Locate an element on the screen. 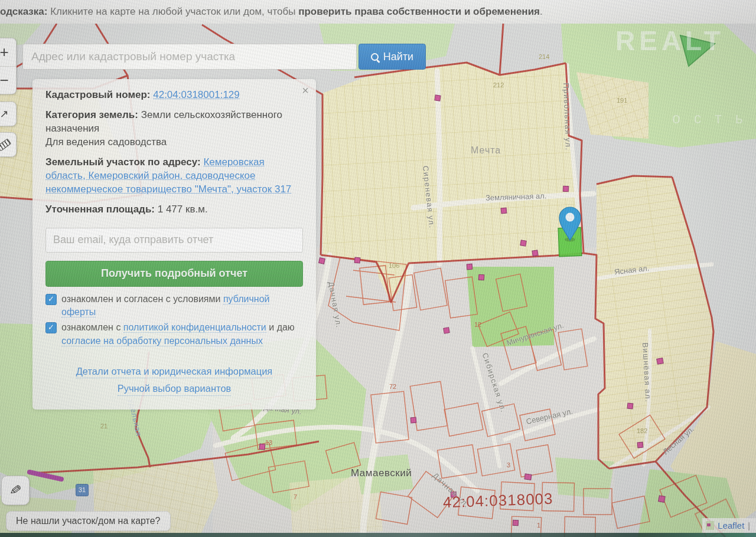 Image resolution: width=756 pixels, height=537 pixels. area-row: Уточненная площадь: 1 477 кв.м. is located at coordinates (174, 210).